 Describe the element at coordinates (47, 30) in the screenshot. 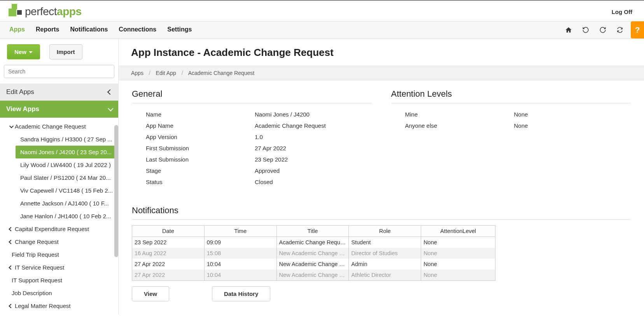

I see `nav-tab-reports: Reports` at that location.